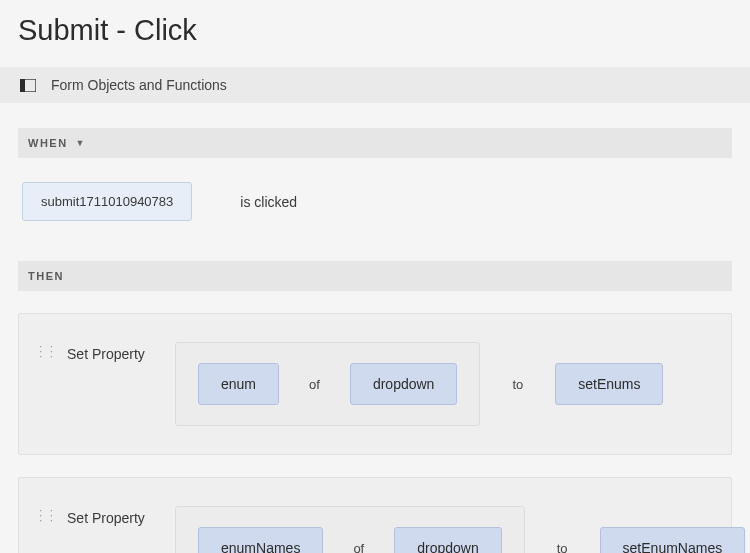  What do you see at coordinates (139, 85) in the screenshot?
I see `form-objects-link: Form Objects and Functions` at bounding box center [139, 85].